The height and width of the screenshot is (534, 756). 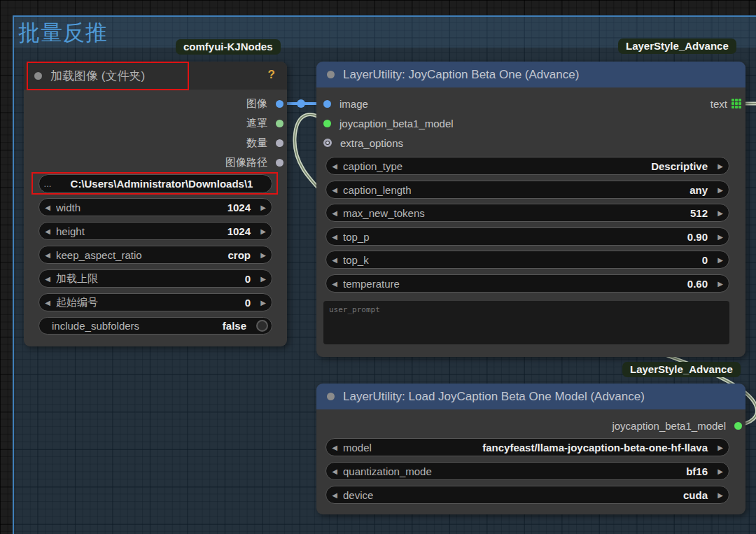 I want to click on widget-top-p: ◀ top_p 0.90 ▶, so click(x=528, y=237).